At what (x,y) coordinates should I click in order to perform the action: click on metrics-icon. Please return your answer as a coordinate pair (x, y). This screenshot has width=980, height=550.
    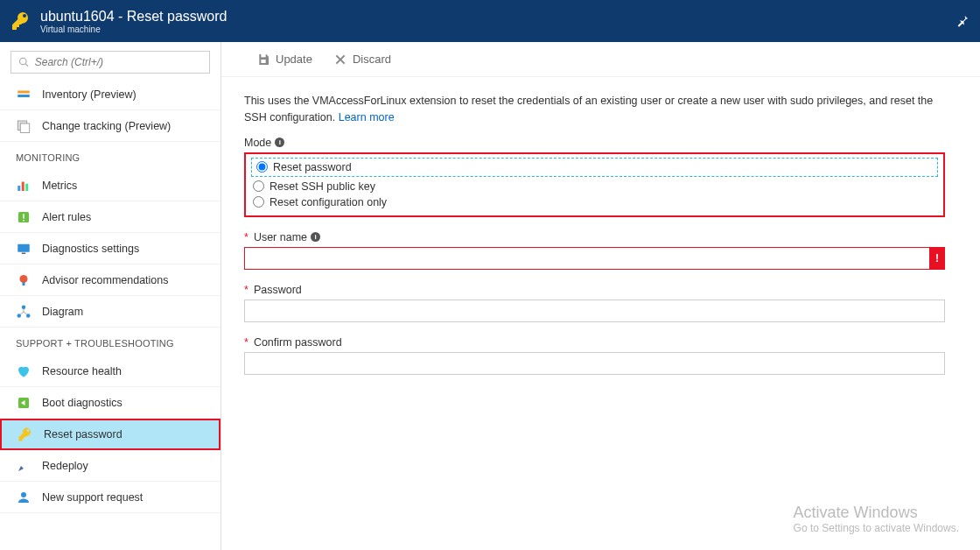
    Looking at the image, I should click on (24, 186).